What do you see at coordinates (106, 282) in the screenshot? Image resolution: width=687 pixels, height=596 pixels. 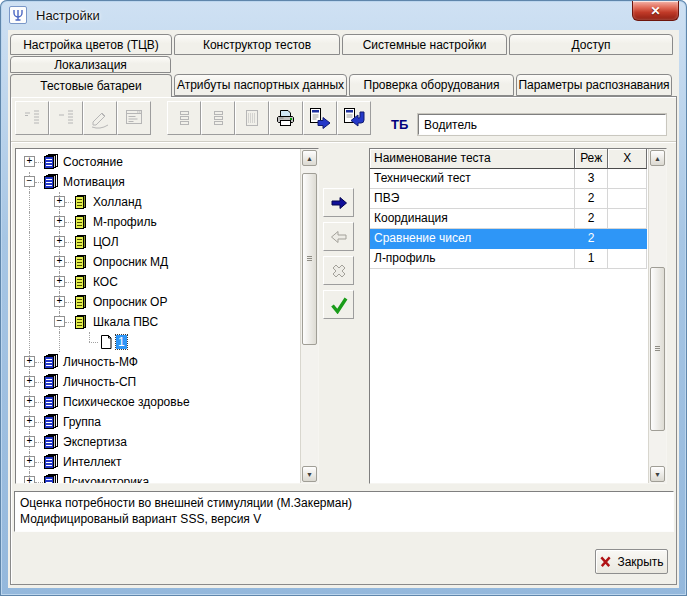 I see `tree-item-label: КОС` at bounding box center [106, 282].